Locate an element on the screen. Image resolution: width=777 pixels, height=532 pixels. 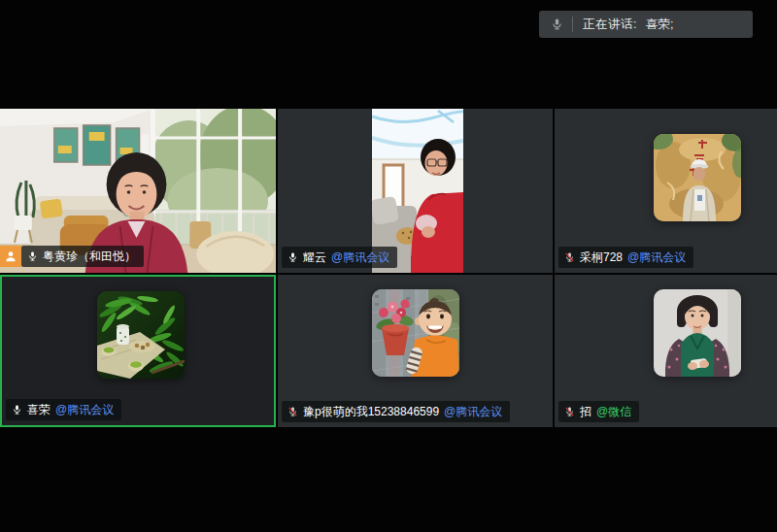
participant-tile-6: 招 @微信 is located at coordinates (666, 351).